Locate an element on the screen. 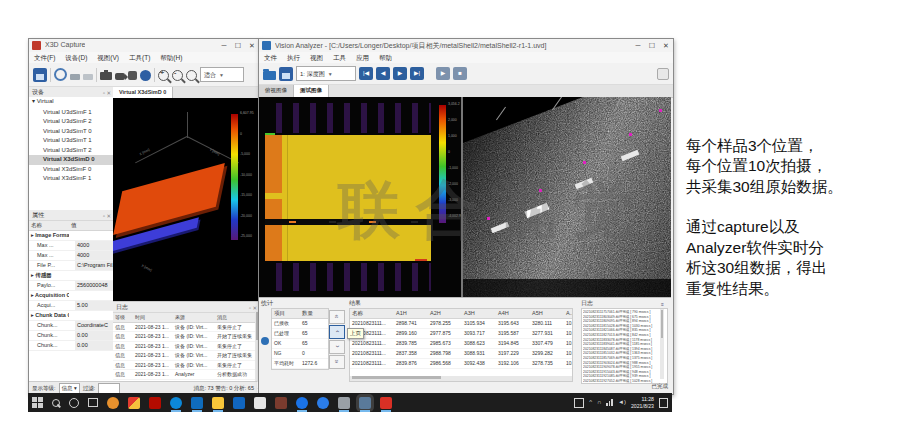 This screenshot has width=898, height=439. panel-toggle-icon is located at coordinates (663, 74).